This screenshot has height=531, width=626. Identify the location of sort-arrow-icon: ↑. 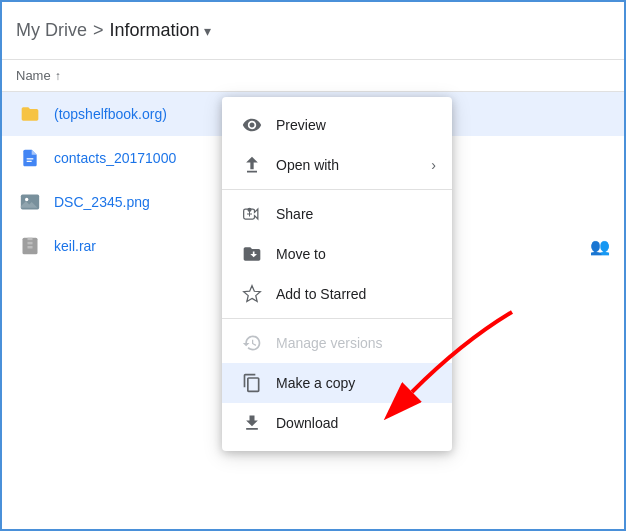
(58, 76).